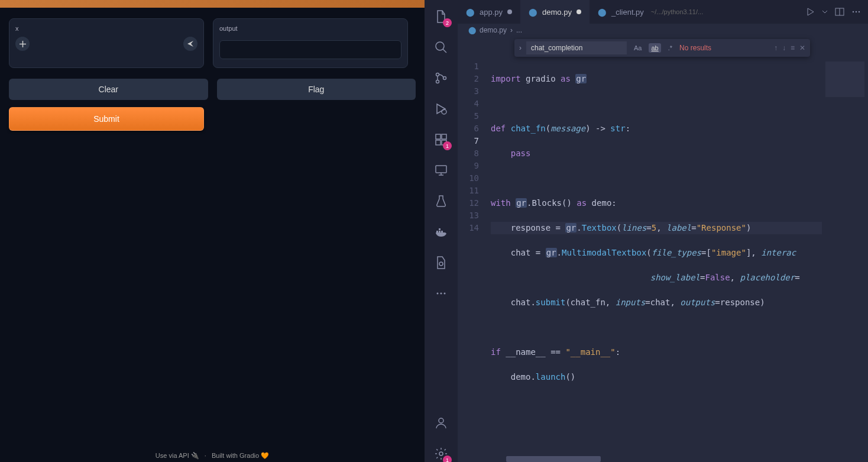 This screenshot has height=462, width=868. I want to click on split-editor-icon, so click(840, 12).